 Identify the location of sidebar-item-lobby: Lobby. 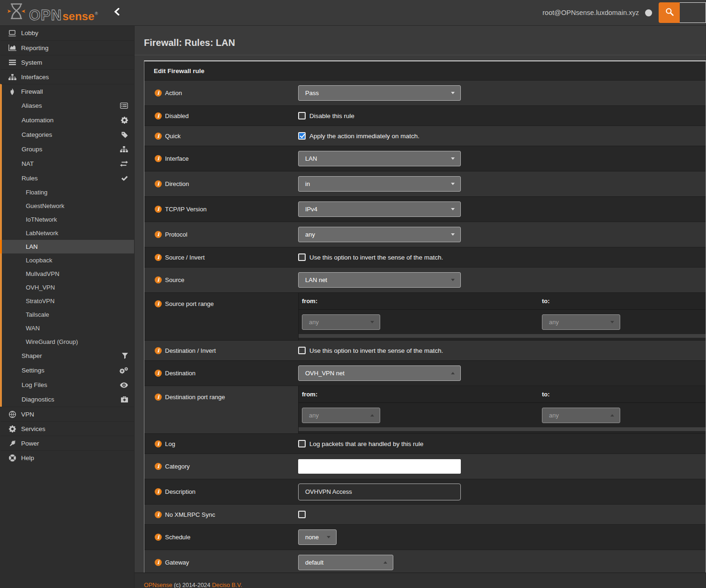
(67, 33).